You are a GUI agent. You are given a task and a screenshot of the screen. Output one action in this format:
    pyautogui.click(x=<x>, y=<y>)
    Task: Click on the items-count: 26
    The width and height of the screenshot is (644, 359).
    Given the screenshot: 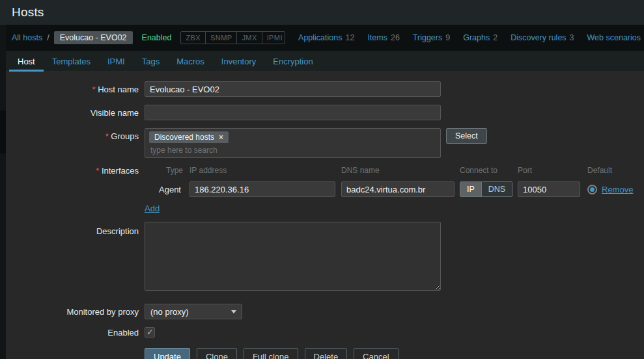 What is the action you would take?
    pyautogui.click(x=395, y=38)
    